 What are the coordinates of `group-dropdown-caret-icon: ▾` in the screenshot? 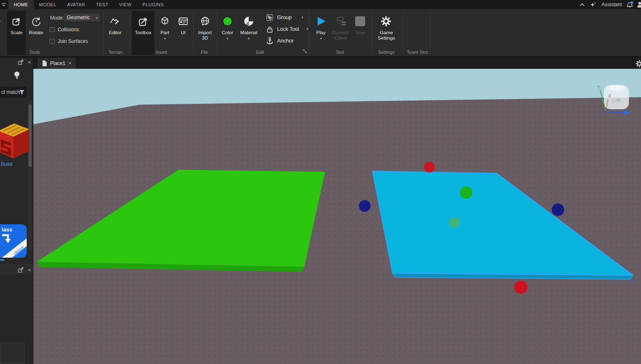 It's located at (303, 18).